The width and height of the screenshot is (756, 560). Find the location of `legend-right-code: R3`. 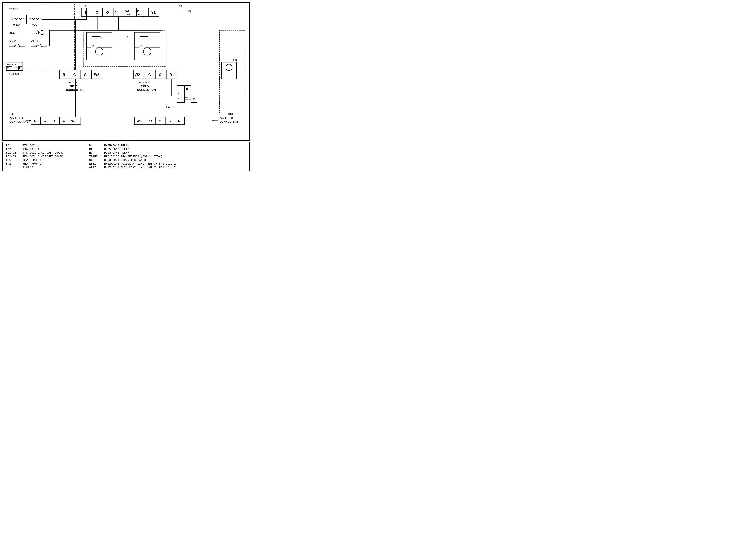

legend-right-code: R3 is located at coordinates (96, 153).